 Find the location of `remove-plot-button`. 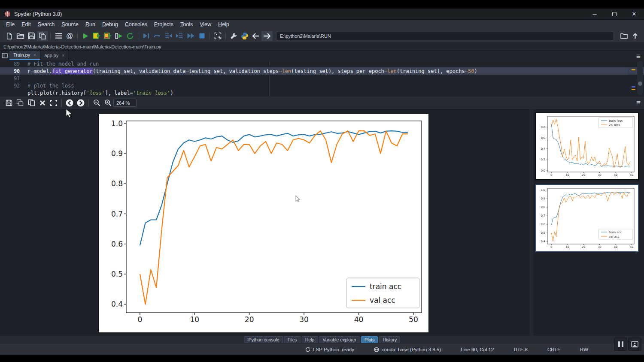

remove-plot-button is located at coordinates (43, 103).